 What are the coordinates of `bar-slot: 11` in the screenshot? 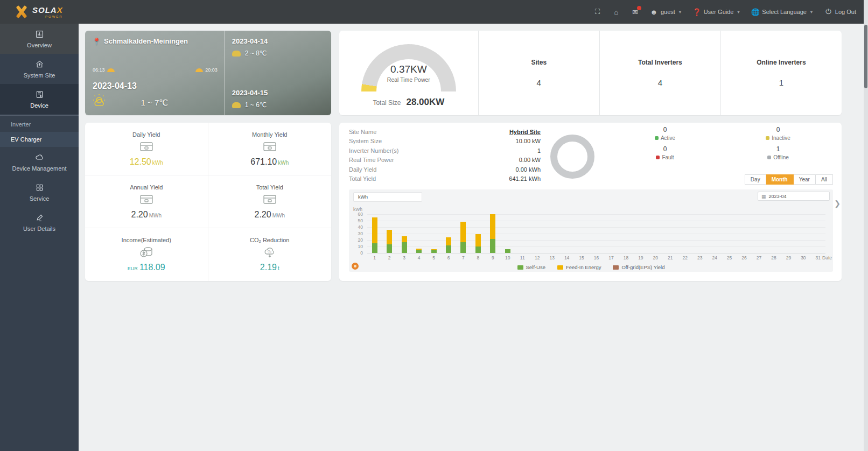 It's located at (522, 234).